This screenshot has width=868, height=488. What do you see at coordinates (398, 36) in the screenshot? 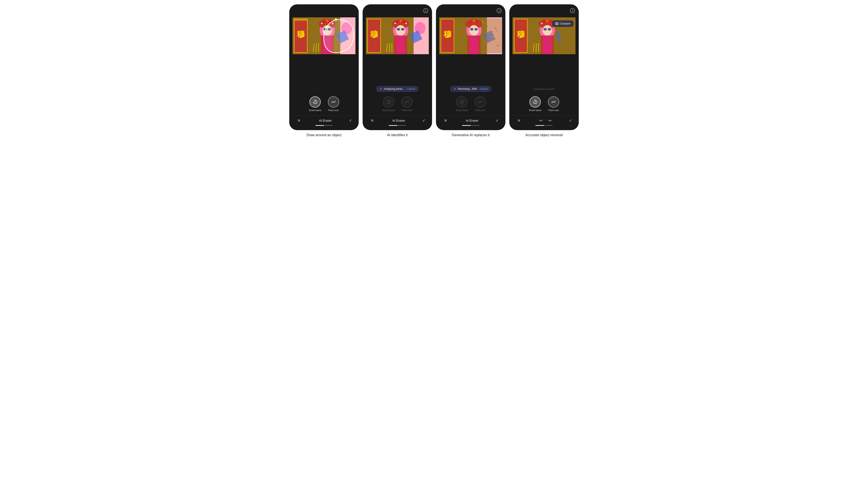
I see `photo-image-2: 穆` at bounding box center [398, 36].